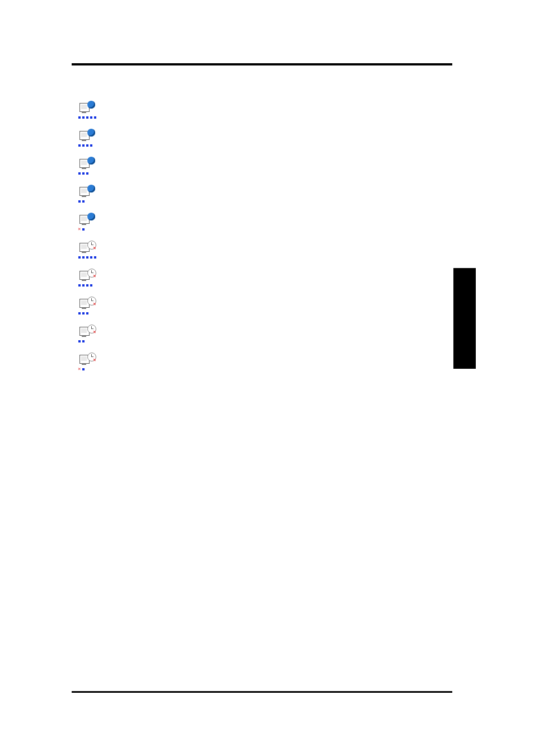 The width and height of the screenshot is (534, 756). What do you see at coordinates (262, 64) in the screenshot?
I see `header-rule` at bounding box center [262, 64].